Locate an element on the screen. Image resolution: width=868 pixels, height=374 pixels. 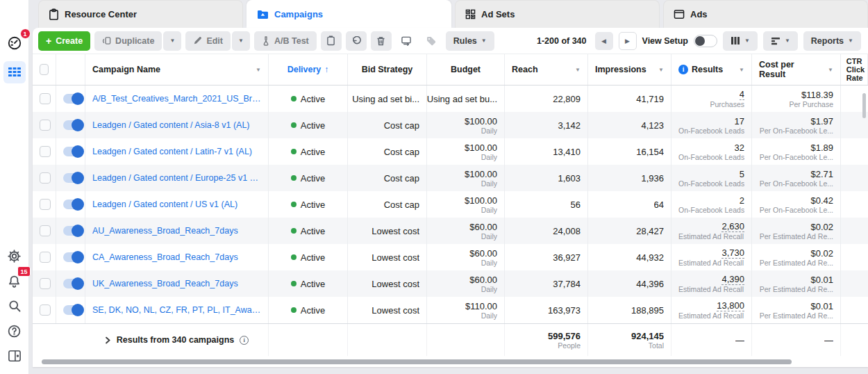
column-header-cost-per-result: Cost per Result ▼ is located at coordinates (796, 70).